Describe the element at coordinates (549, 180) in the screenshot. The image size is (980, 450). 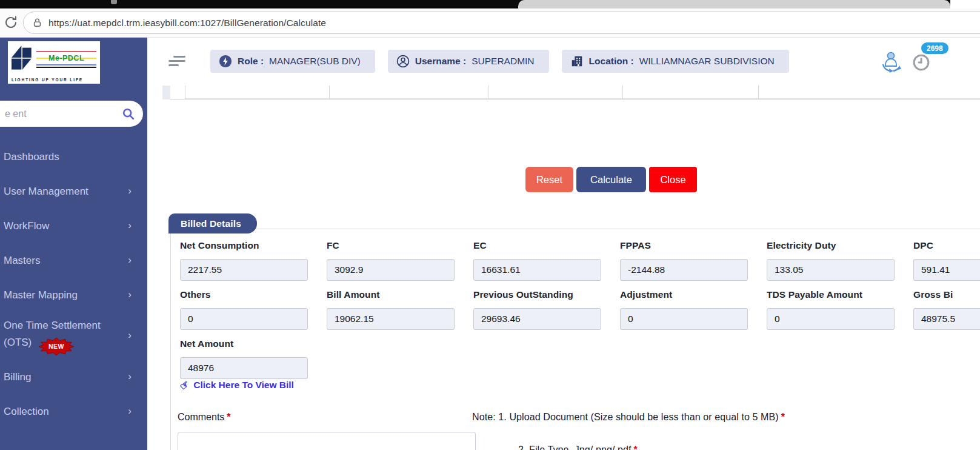
I see `reset-button: Reset` at that location.